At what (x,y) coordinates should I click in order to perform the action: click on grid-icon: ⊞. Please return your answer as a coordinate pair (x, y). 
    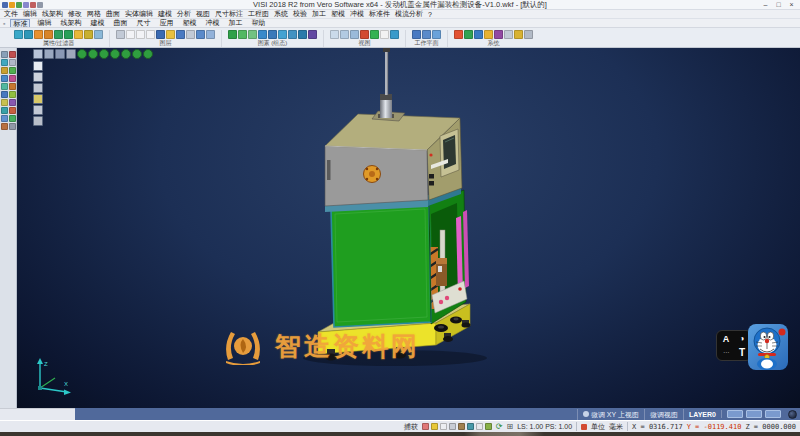
    Looking at the image, I should click on (510, 427).